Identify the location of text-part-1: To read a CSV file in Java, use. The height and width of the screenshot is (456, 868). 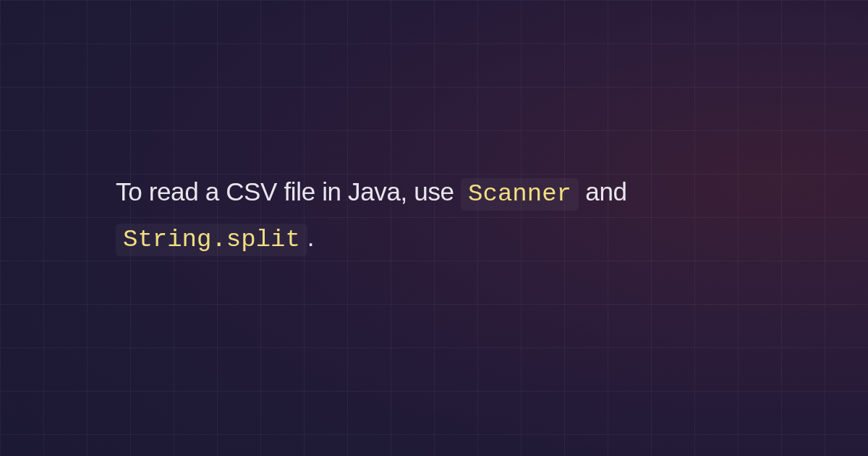
(288, 191).